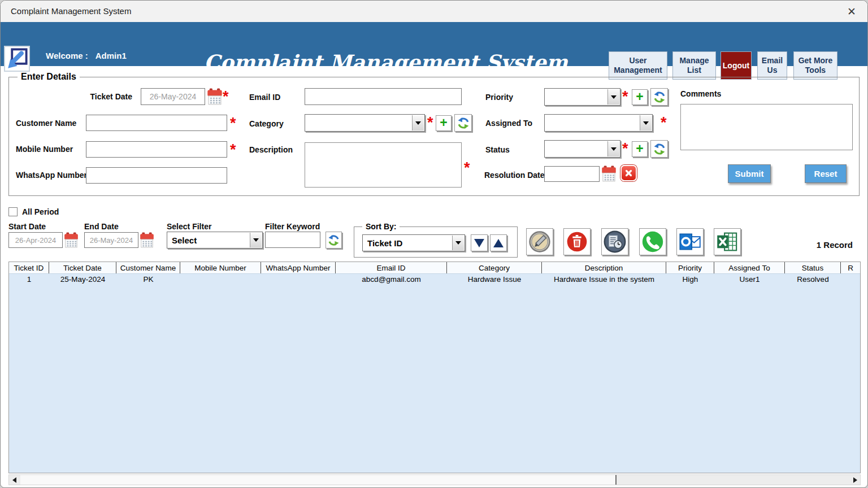 The height and width of the screenshot is (488, 868). I want to click on excel-icon, so click(727, 242).